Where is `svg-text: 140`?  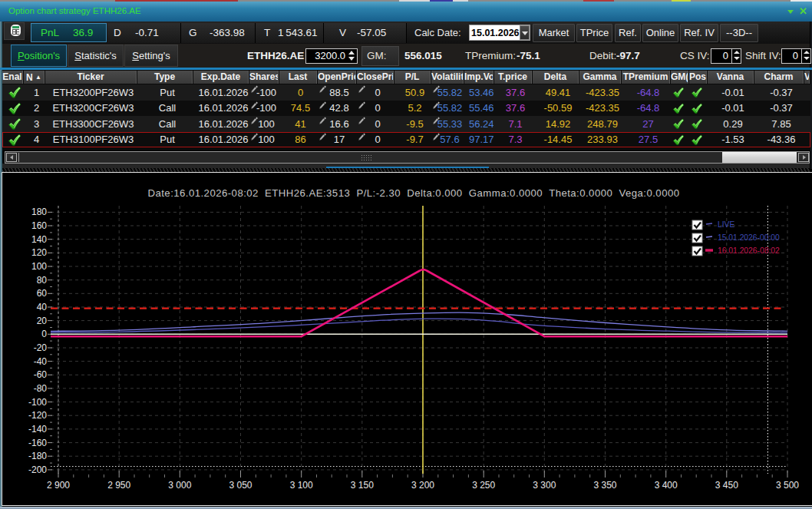
svg-text: 140 is located at coordinates (39, 240).